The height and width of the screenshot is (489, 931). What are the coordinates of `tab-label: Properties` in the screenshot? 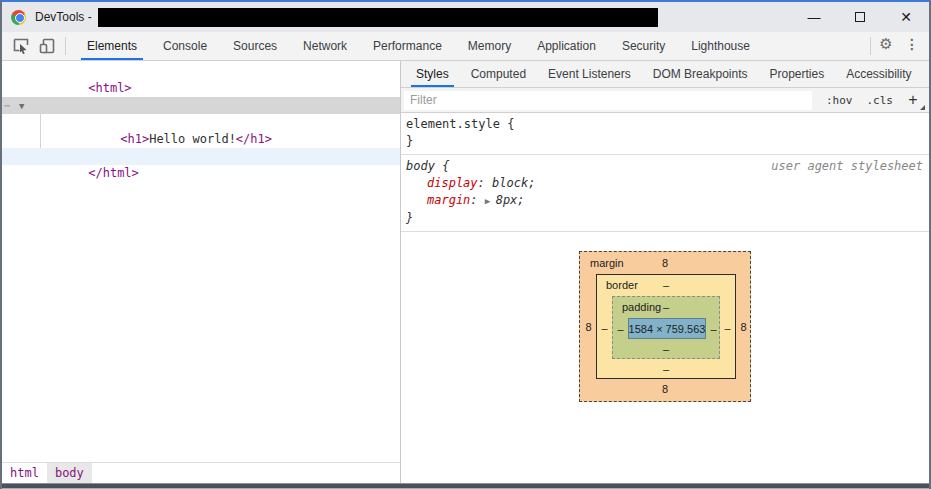 It's located at (796, 74).